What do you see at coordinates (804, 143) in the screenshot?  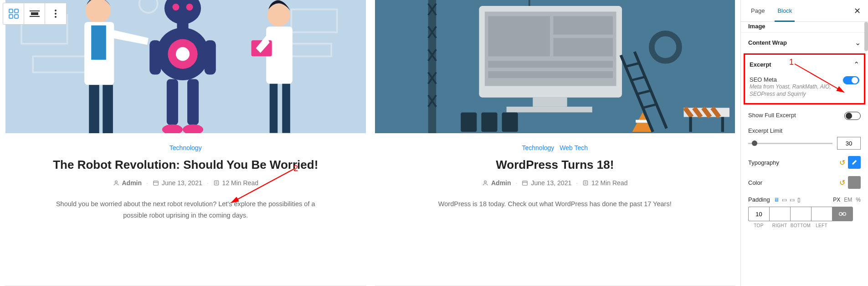 I see `settings-sidebar: Page Block ✕ Image ⌄ Content Wrap ⌄ Exce…` at bounding box center [804, 143].